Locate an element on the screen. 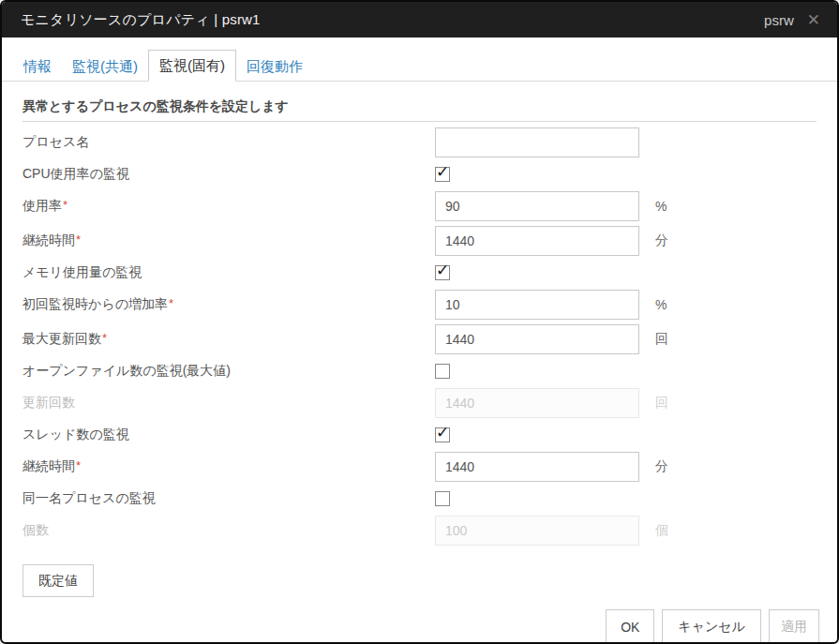 The width and height of the screenshot is (839, 644). process-count-row: 個数 個 is located at coordinates (420, 531).